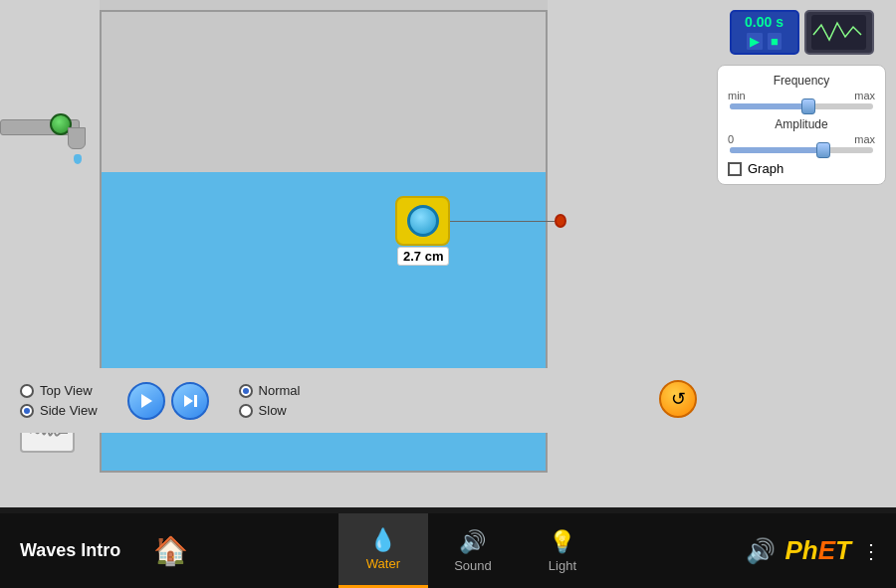 The height and width of the screenshot is (588, 896). I want to click on graph-label: Graph, so click(766, 169).